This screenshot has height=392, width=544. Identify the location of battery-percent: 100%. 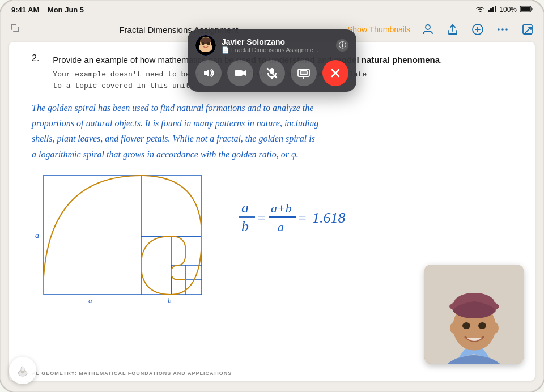
(508, 10).